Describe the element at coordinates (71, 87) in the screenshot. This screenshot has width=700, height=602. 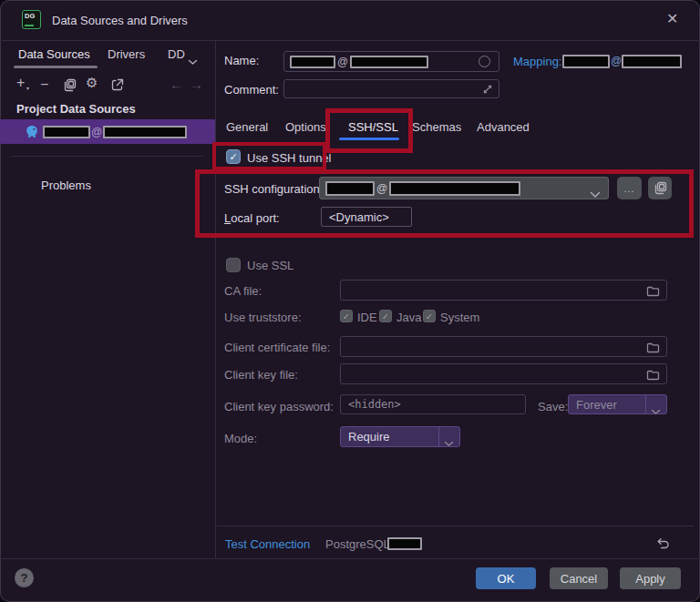
I see `duplicate-button` at that location.